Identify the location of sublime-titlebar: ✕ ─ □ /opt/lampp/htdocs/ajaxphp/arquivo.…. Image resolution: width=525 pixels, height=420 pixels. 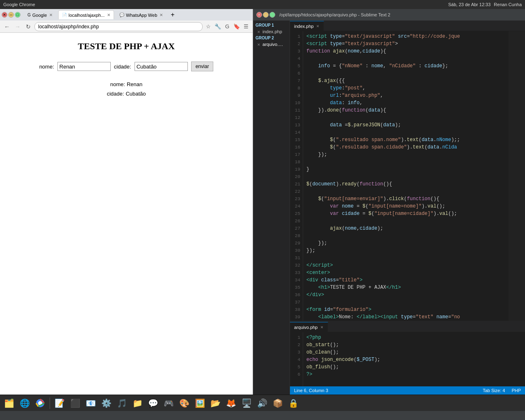
(389, 15).